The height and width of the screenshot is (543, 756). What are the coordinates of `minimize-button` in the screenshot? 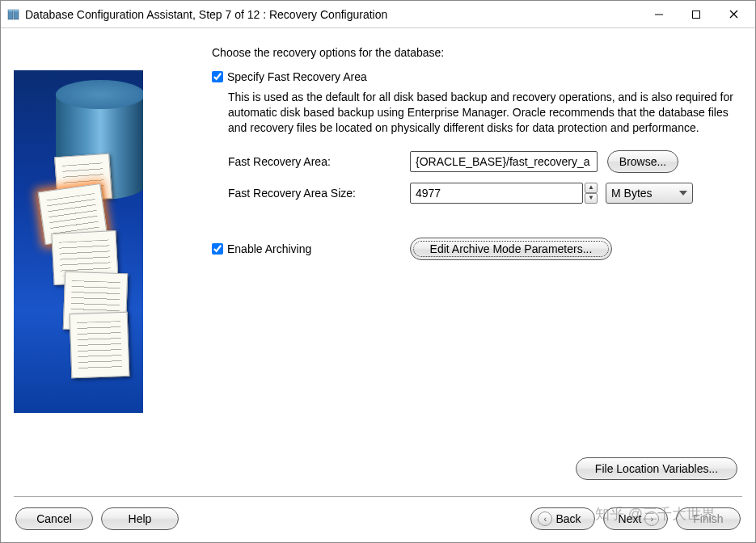 It's located at (659, 15).